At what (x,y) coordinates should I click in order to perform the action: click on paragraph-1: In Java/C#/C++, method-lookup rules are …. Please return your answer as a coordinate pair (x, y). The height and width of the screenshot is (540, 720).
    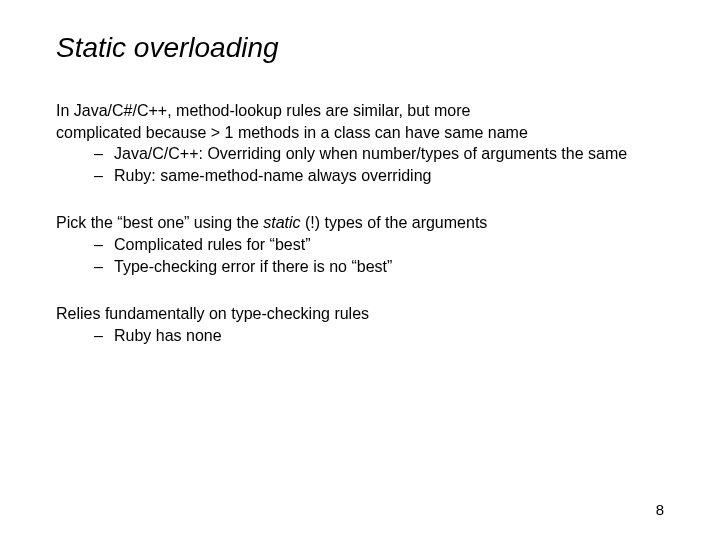
    Looking at the image, I should click on (360, 143).